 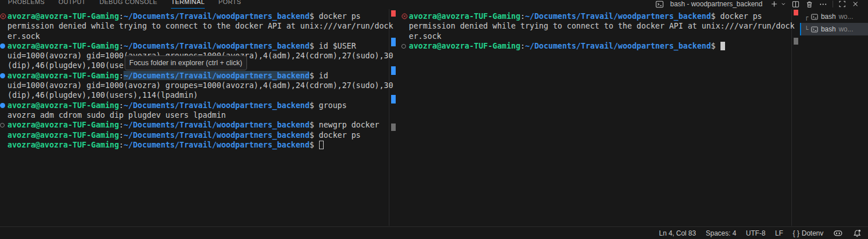 I want to click on terminal-list-item: ┌bashwo..., so click(x=834, y=17).